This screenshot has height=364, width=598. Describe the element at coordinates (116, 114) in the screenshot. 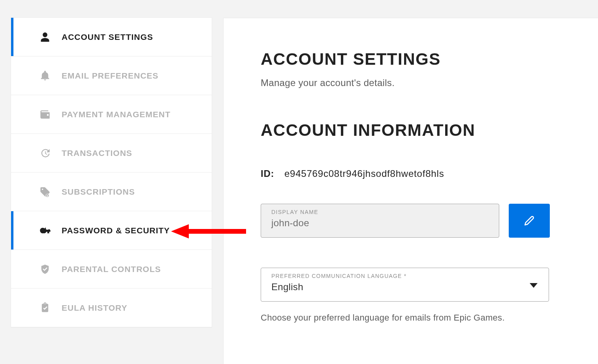

I see `sidebar-item-label: PAYMENT MANAGEMENT` at that location.